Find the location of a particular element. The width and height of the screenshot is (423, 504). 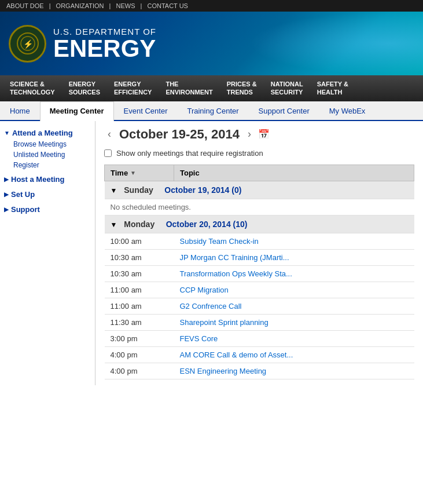

nav-environment: THEENVIRONMENT is located at coordinates (189, 88).